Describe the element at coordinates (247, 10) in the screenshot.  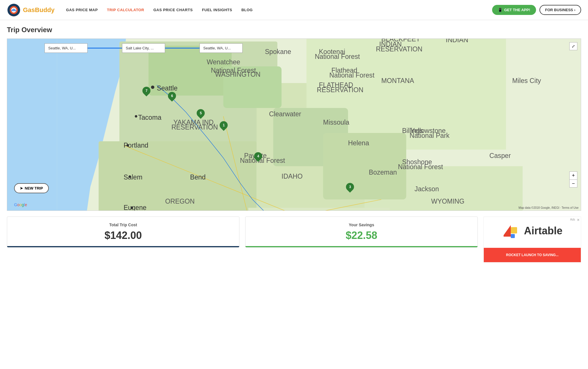
I see `nav-blog: BLOG` at that location.